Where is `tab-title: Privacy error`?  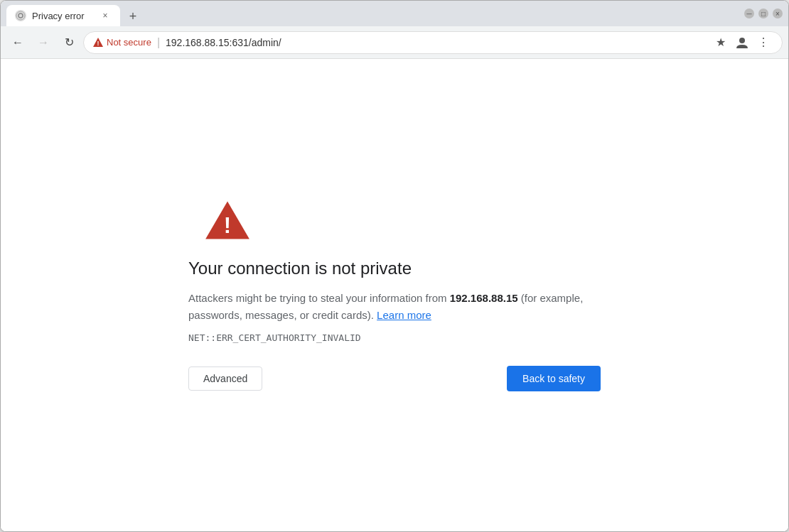
tab-title: Privacy error is located at coordinates (63, 16).